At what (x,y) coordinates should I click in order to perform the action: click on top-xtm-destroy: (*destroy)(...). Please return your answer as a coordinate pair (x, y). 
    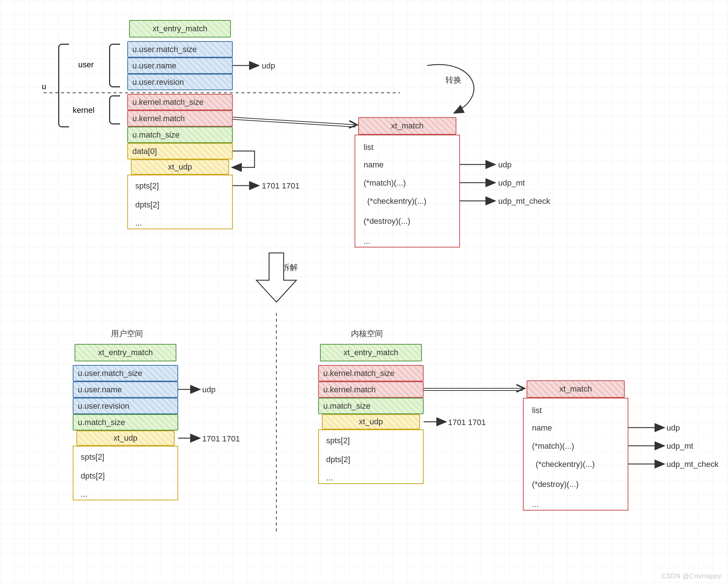
    Looking at the image, I should click on (387, 221).